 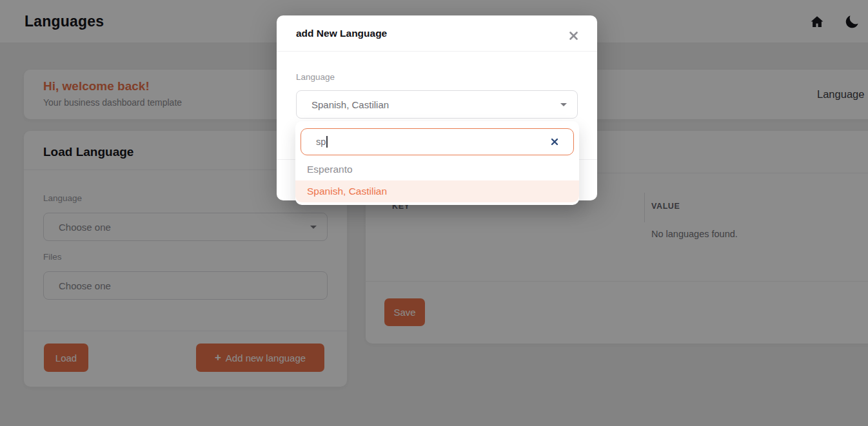 I want to click on clear-icon, so click(x=555, y=142).